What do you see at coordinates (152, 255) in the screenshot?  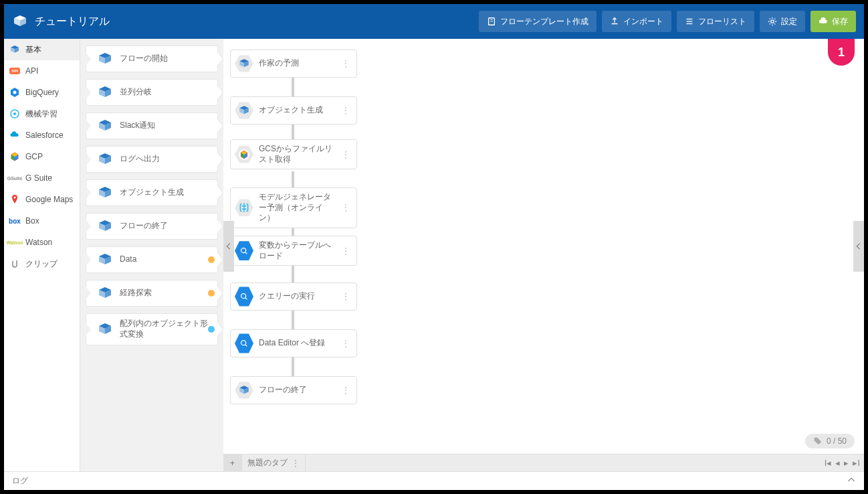 I see `block-palette: フローの開始並列分岐Slack通知ログへ出力オブジェクト生成フローの終了Data…` at bounding box center [152, 255].